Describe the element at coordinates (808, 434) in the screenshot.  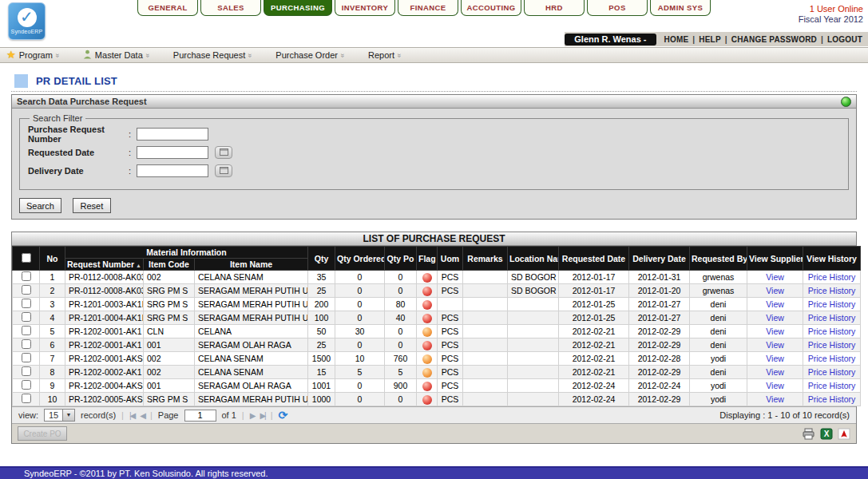
I see `printer-icon` at that location.